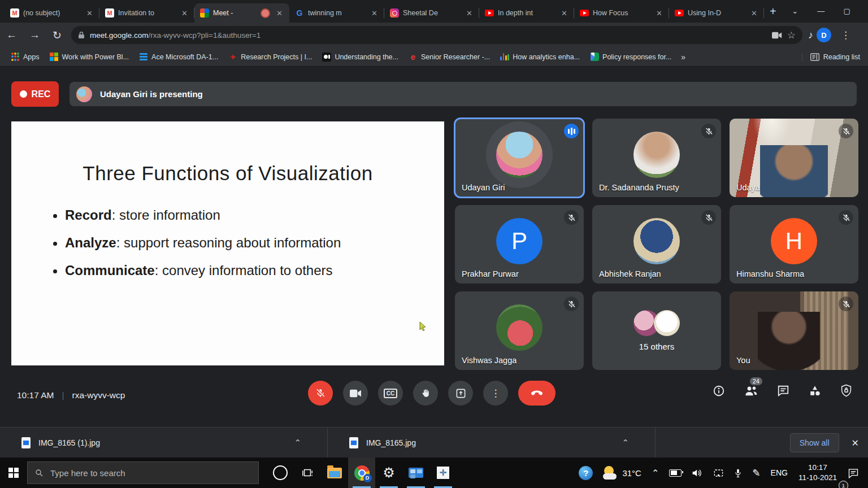  I want to click on search-input, so click(150, 473).